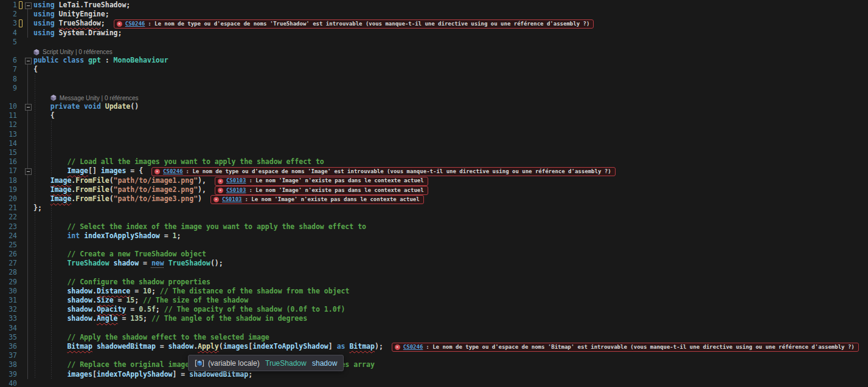 This screenshot has width=868, height=387. What do you see at coordinates (9, 236) in the screenshot?
I see `line-number: 24` at bounding box center [9, 236].